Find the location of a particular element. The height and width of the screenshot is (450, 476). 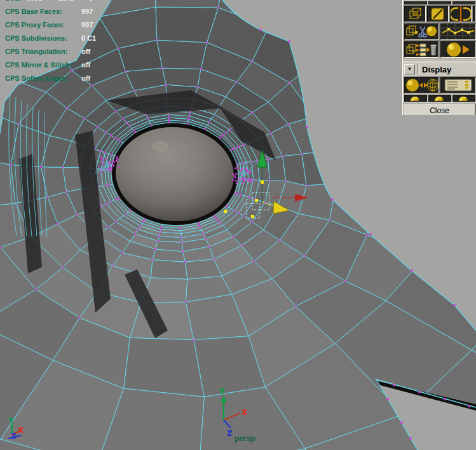

shaded-wireframe-toggle-icon is located at coordinates (422, 85).